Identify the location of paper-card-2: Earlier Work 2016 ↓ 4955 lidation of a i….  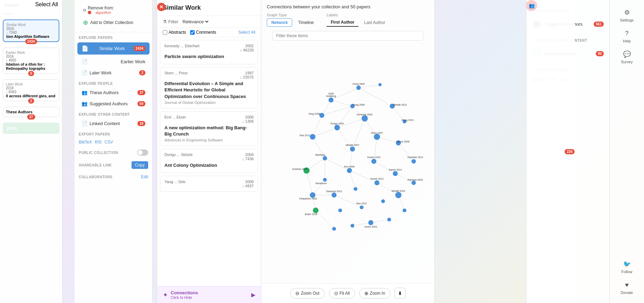
(31, 60).